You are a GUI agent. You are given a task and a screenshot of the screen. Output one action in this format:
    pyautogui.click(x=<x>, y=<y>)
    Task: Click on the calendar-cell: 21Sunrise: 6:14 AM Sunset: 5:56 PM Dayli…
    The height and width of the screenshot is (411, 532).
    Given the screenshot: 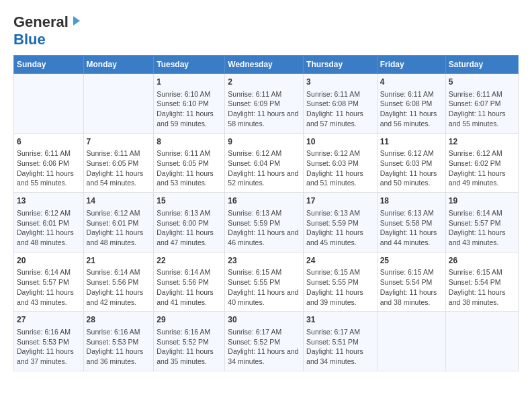 What is the action you would take?
    pyautogui.click(x=118, y=282)
    